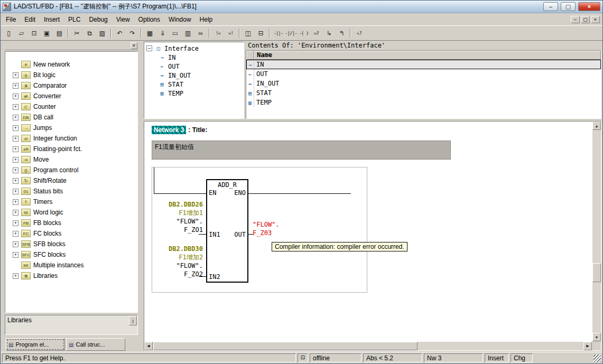 The image size is (603, 364). Describe the element at coordinates (71, 117) in the screenshot. I see `sidebar-item-db-call: +DBDB call` at that location.